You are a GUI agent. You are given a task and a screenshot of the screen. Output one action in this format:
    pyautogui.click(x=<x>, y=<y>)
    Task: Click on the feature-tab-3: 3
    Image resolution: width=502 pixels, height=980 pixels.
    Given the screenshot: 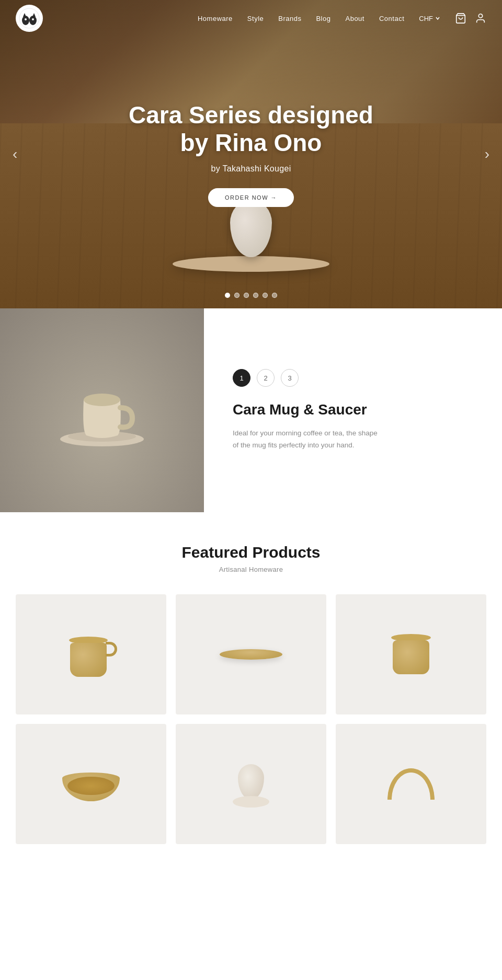 What is the action you would take?
    pyautogui.click(x=290, y=378)
    